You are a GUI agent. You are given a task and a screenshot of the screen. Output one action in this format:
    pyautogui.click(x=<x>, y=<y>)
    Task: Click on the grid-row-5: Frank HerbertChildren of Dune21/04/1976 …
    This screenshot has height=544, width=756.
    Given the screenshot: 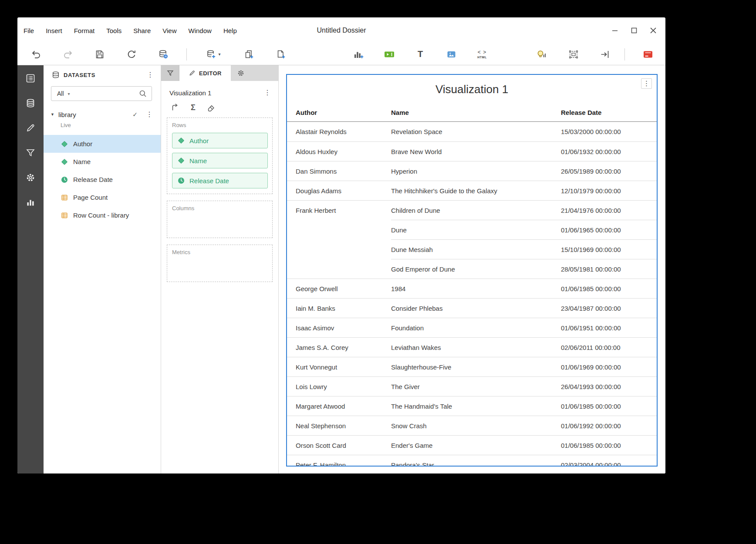 What is the action you would take?
    pyautogui.click(x=472, y=210)
    